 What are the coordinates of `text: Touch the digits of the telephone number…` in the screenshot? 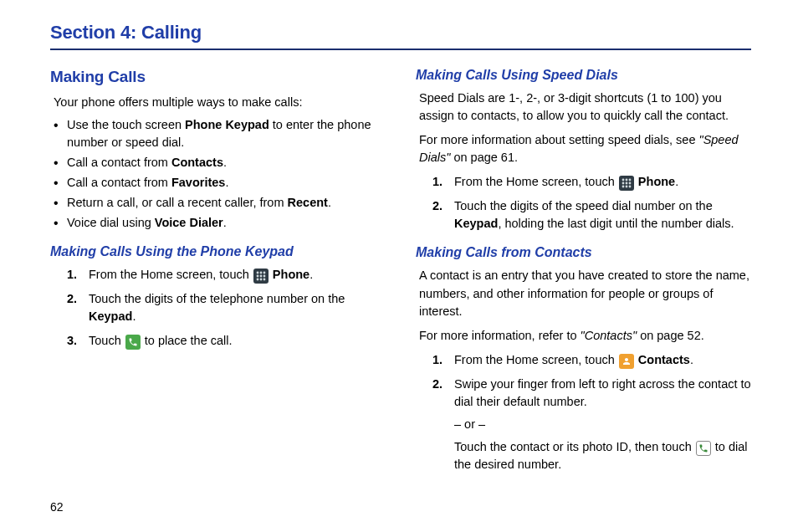 It's located at (217, 299).